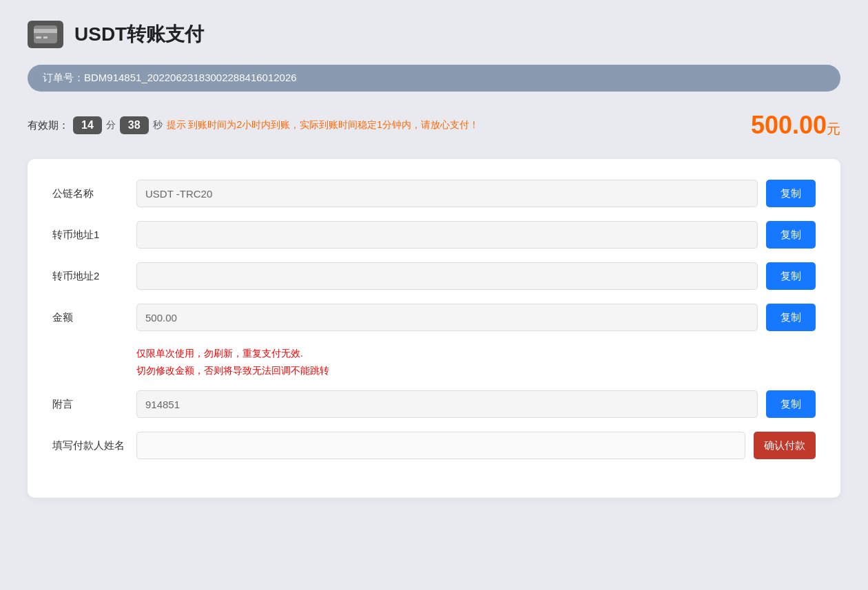 The width and height of the screenshot is (868, 590). I want to click on order-number: BDM914851_20220623183002288416012026, so click(190, 77).